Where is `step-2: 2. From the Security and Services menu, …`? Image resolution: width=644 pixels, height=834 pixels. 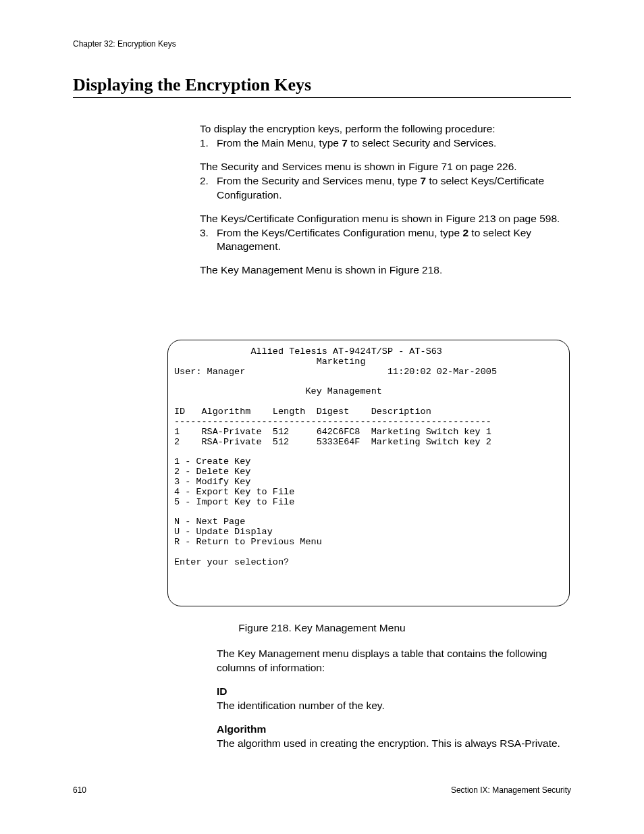 step-2: 2. From the Security and Services menu, … is located at coordinates (385, 188).